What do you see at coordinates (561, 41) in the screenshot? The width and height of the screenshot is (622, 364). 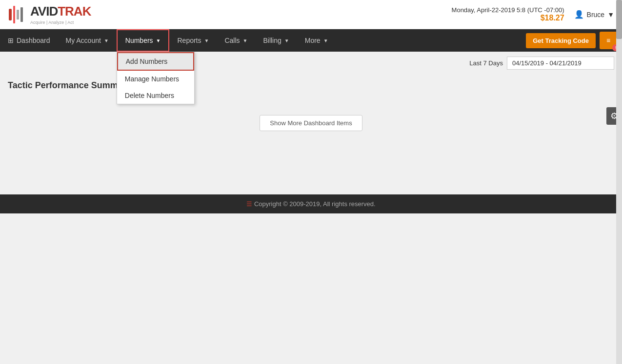 I see `tracking-code-button: Get Tracking Code` at bounding box center [561, 41].